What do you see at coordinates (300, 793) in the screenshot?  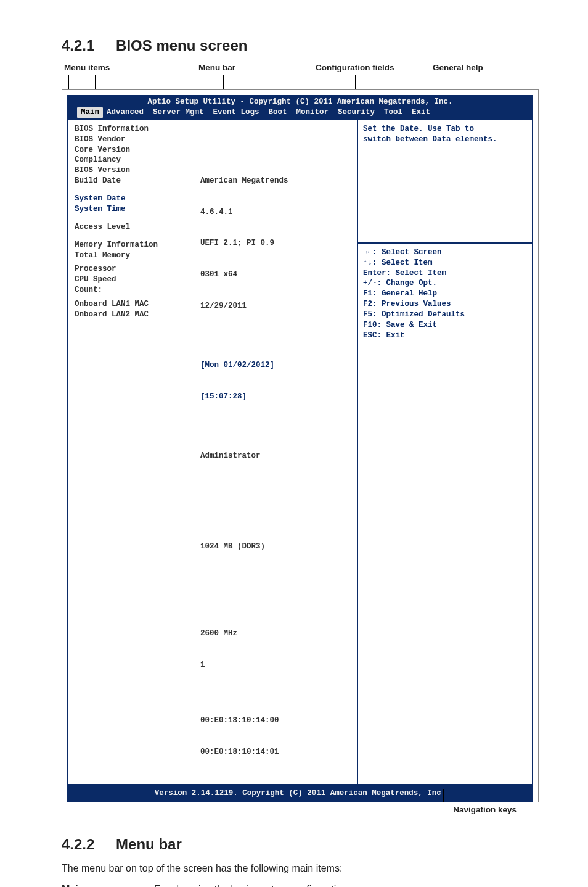 I see `bios-footer: Version 2.14.1219. Copyright (C) 2011 Am…` at bounding box center [300, 793].